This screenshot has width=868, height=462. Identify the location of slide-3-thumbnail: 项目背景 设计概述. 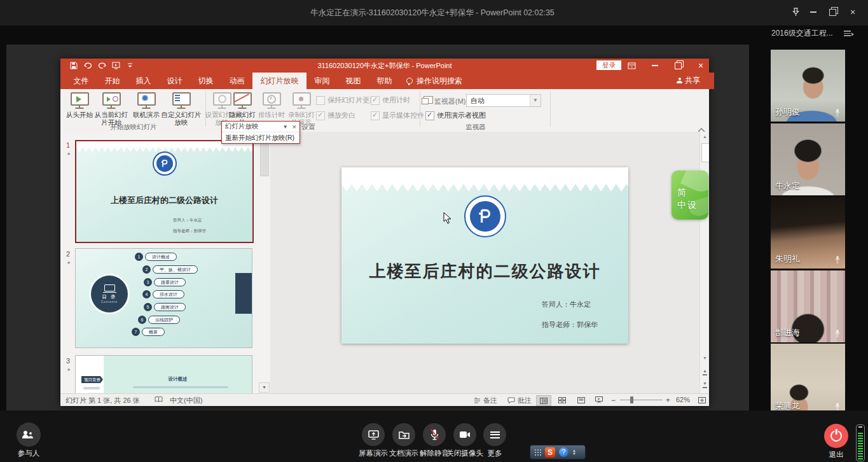
(164, 374).